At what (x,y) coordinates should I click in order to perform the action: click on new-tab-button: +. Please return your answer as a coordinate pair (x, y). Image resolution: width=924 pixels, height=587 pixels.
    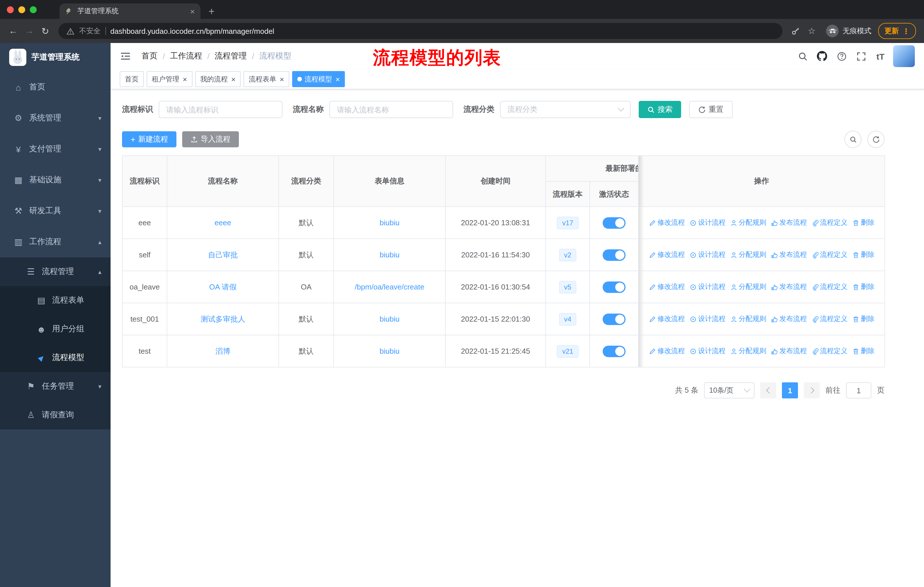
    Looking at the image, I should click on (211, 12).